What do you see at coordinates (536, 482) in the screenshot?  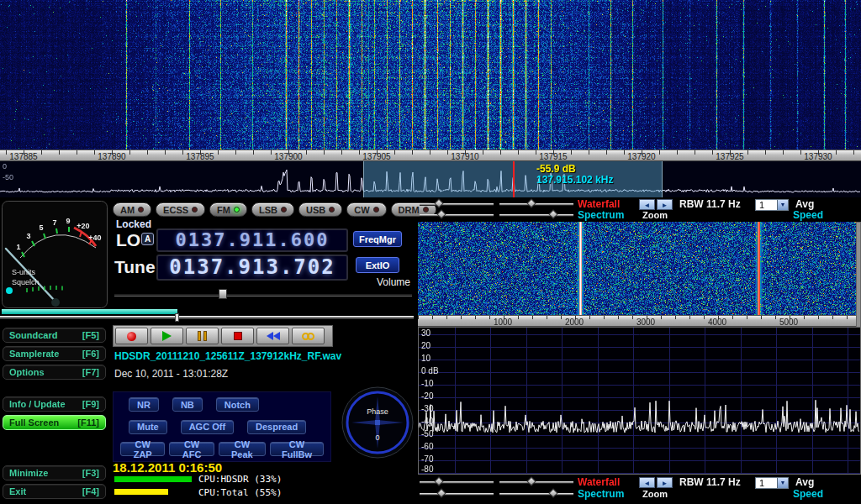 I see `lower-waterfall-max-slider` at bounding box center [536, 482].